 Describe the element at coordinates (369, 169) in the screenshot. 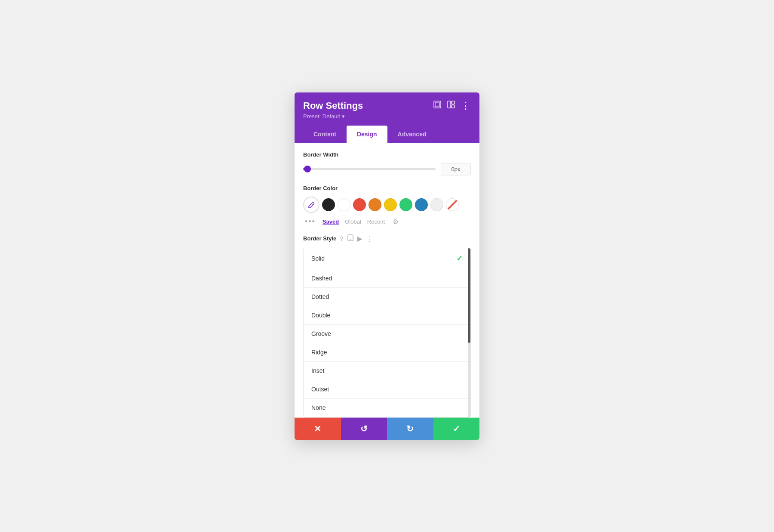

I see `border-width-slider-track` at that location.